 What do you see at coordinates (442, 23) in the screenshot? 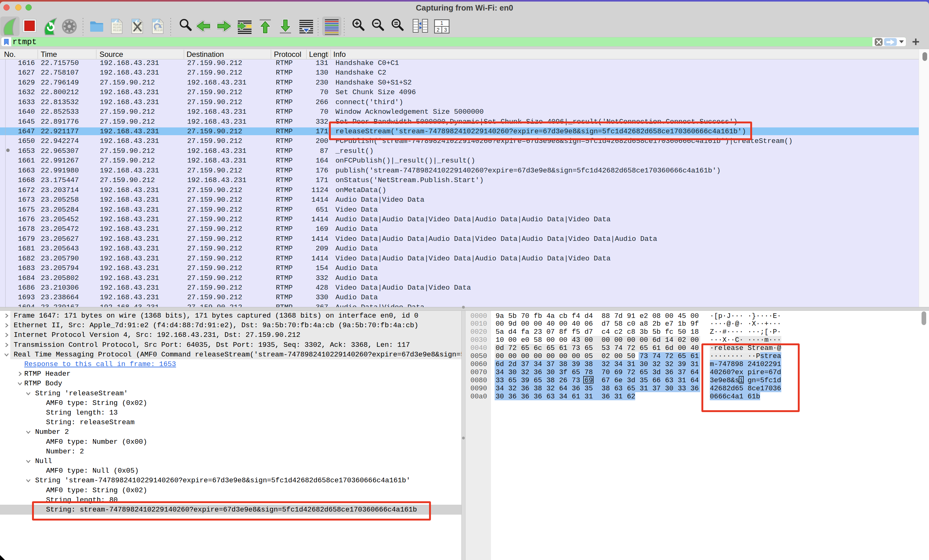
I see `svg-text: 1` at bounding box center [442, 23].